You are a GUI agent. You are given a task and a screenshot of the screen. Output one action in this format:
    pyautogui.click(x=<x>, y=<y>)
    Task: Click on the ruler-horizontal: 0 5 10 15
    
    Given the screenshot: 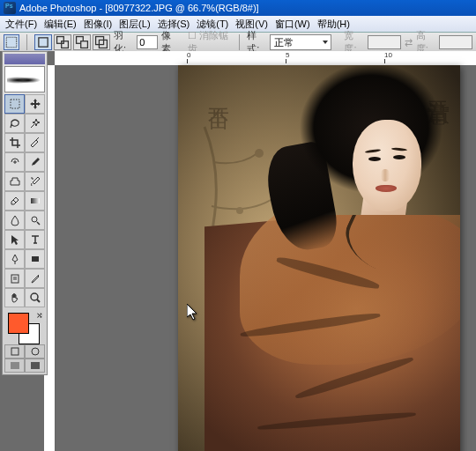 What is the action you would take?
    pyautogui.click(x=265, y=58)
    